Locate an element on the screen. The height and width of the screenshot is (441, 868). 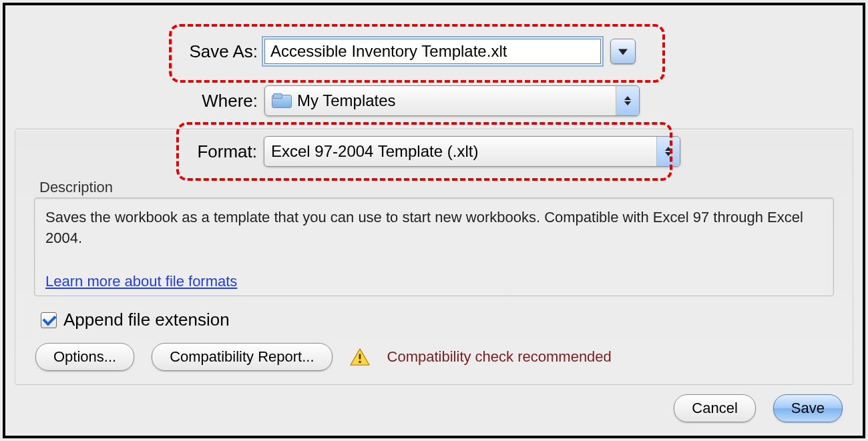
append-extension-checkbox is located at coordinates (49, 320).